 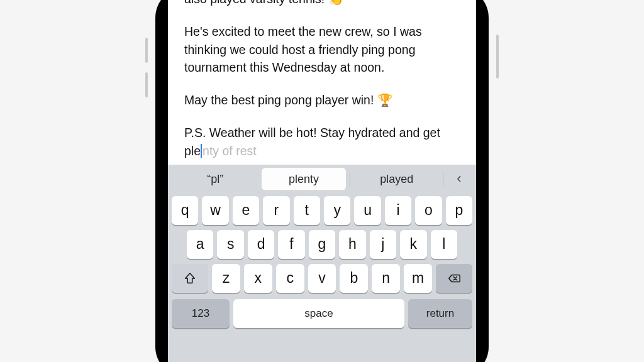 I want to click on key-c: c, so click(x=291, y=278).